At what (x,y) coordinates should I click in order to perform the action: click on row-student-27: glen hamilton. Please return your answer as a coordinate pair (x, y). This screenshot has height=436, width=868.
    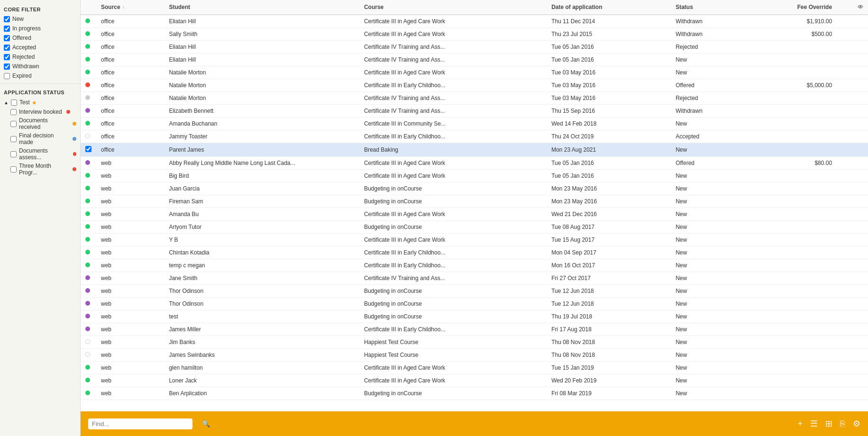
    Looking at the image, I should click on (262, 368).